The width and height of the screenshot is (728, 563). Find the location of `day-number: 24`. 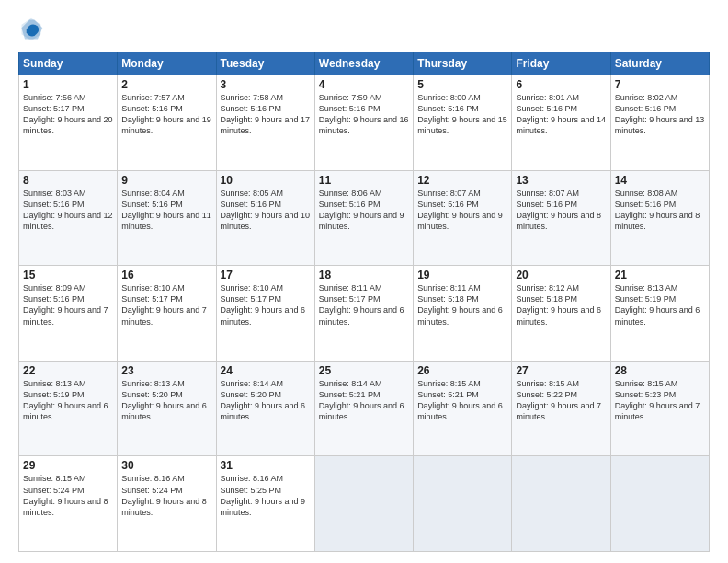

day-number: 24 is located at coordinates (266, 371).